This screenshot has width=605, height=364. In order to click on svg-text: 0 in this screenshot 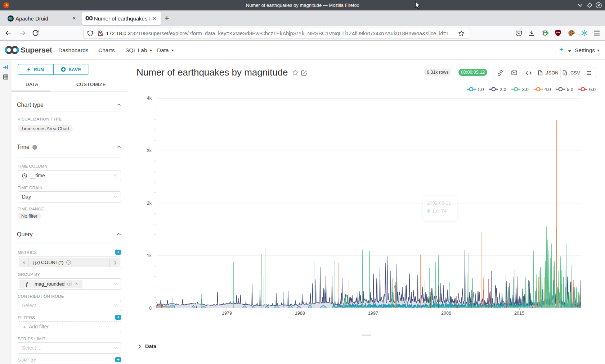, I will do `click(151, 308)`.